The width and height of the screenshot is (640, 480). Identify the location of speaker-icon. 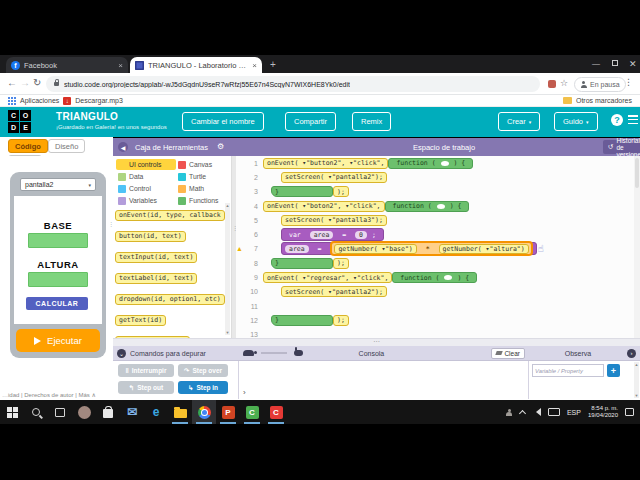
(536, 412).